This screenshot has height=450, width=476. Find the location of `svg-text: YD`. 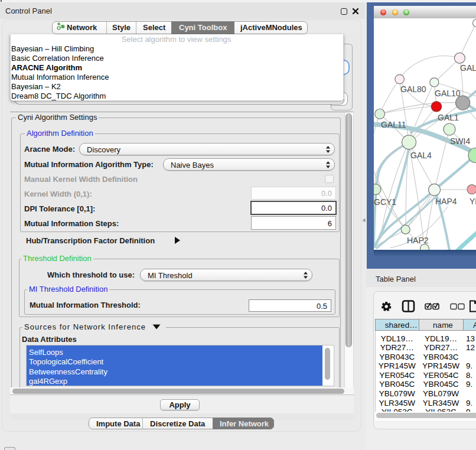

svg-text: YD is located at coordinates (472, 201).